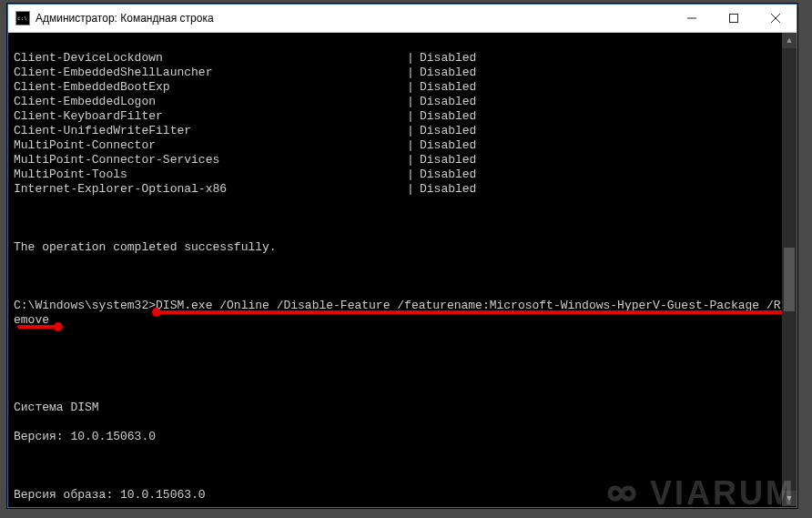 Image resolution: width=812 pixels, height=518 pixels. Describe the element at coordinates (402, 131) in the screenshot. I see `feature-row: Client-UnifiedWriteFilter| Disabled` at that location.